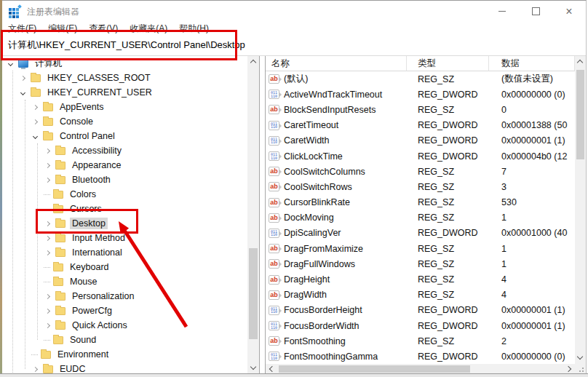  I want to click on tree-item-label: AppEvents, so click(82, 107).